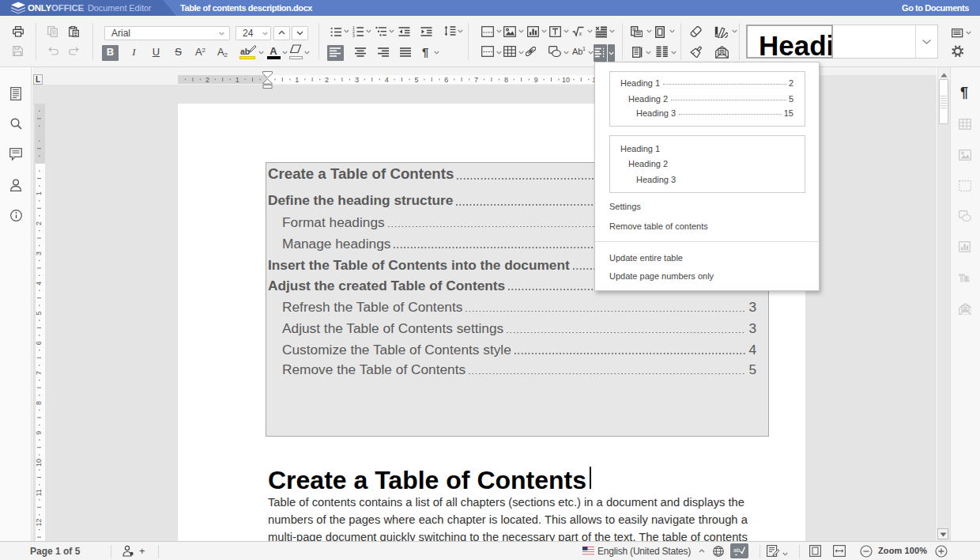 The image size is (980, 560). What do you see at coordinates (39, 492) in the screenshot?
I see `svg-text: 11` at bounding box center [39, 492].